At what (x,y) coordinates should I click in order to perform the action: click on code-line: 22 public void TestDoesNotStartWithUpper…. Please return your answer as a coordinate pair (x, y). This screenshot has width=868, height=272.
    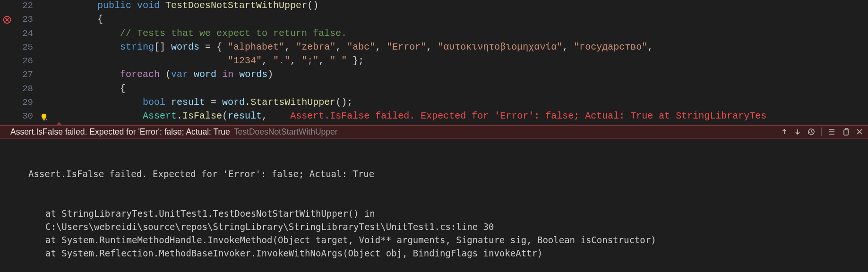
    Looking at the image, I should click on (434, 7).